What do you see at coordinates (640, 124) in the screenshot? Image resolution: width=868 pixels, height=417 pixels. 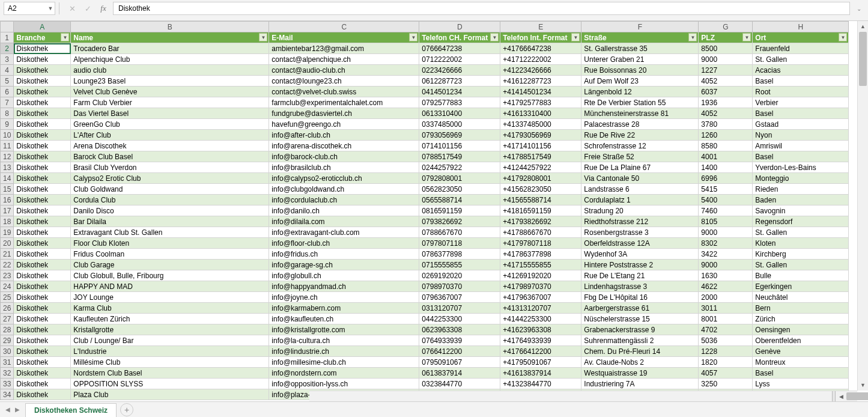 I see `cell: Palacestrasse 28` at bounding box center [640, 124].